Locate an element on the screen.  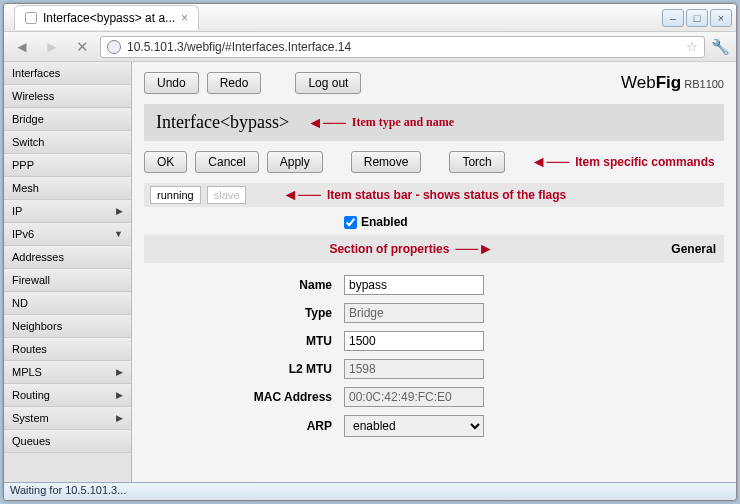
sidebar-item-label: System is located at coordinates (30, 418).